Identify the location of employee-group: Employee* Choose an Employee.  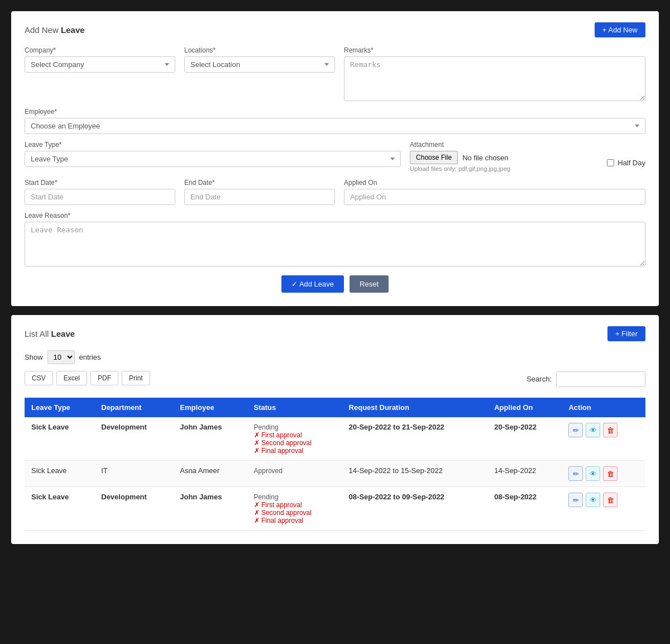
(335, 121).